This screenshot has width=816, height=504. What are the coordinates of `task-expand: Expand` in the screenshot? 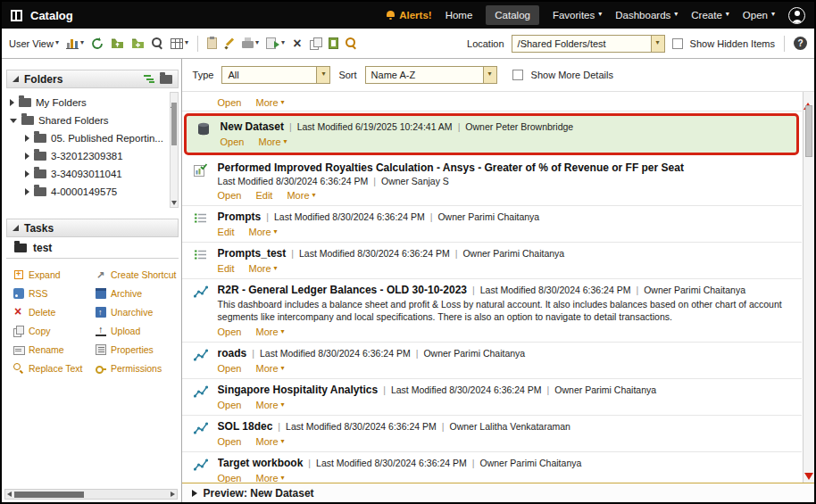 It's located at (53, 275).